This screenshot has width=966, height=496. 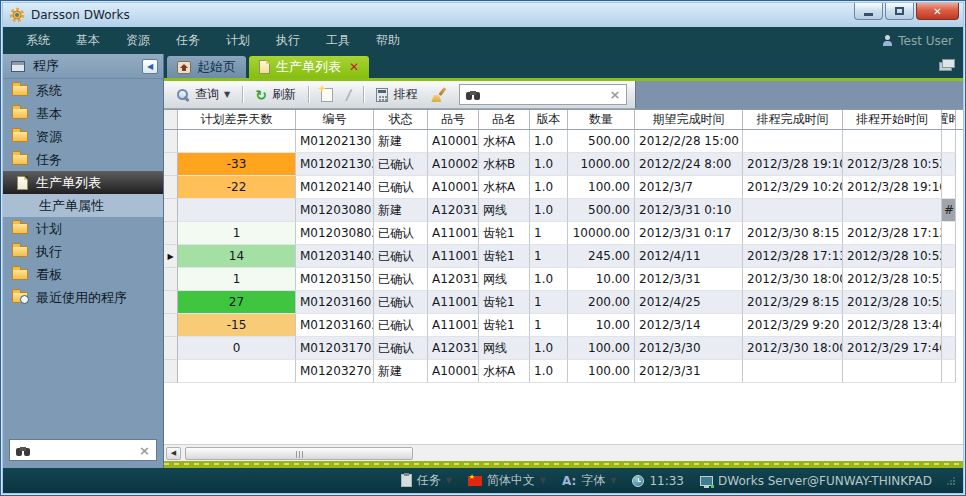 I want to click on table-cell: #, so click(x=949, y=210).